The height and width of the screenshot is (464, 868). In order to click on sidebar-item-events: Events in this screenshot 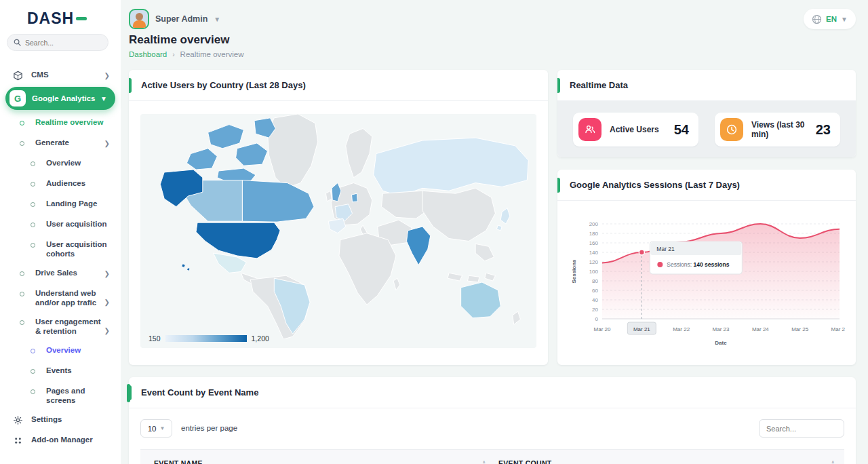, I will do `click(60, 371)`.